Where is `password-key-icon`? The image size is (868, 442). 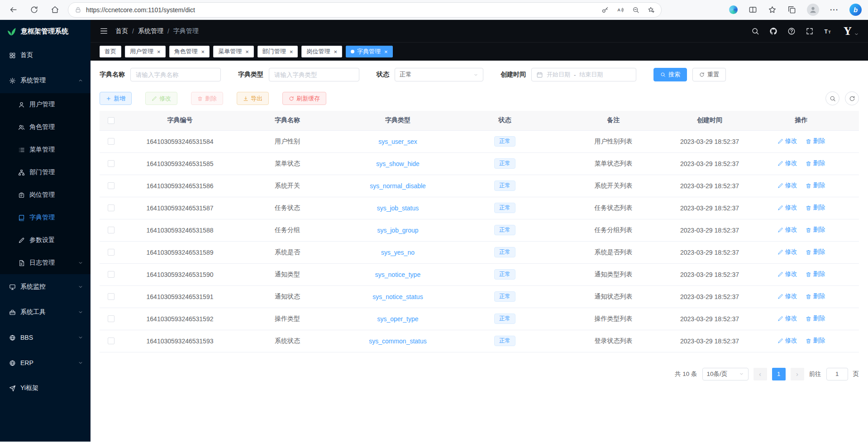
password-key-icon is located at coordinates (605, 10).